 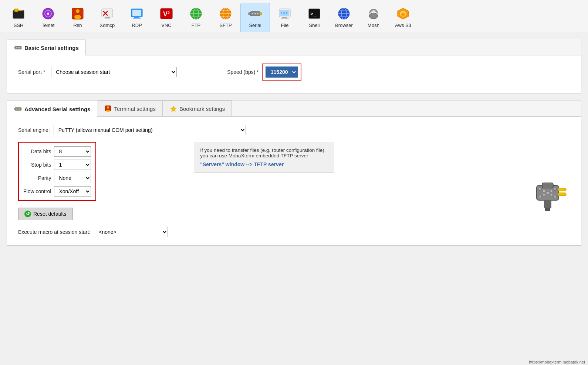 What do you see at coordinates (255, 17) in the screenshot?
I see `nav-item-serial: Serial` at bounding box center [255, 17].